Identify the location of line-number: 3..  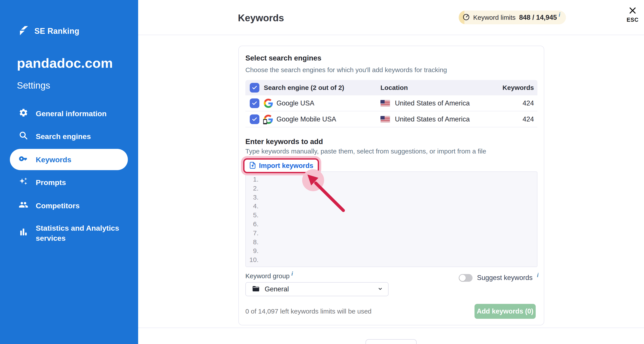
(252, 198).